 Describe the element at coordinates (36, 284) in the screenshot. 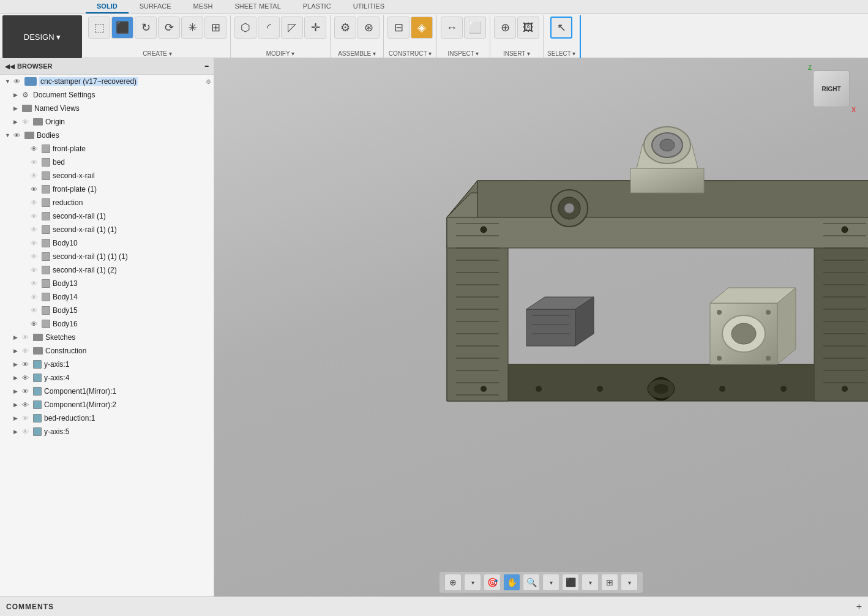

I see `b13-eye-icon: 👁` at that location.